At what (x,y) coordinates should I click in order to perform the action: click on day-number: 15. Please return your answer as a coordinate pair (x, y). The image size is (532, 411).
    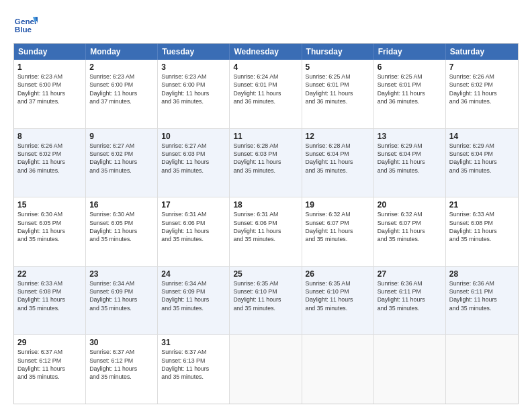
    Looking at the image, I should click on (50, 205).